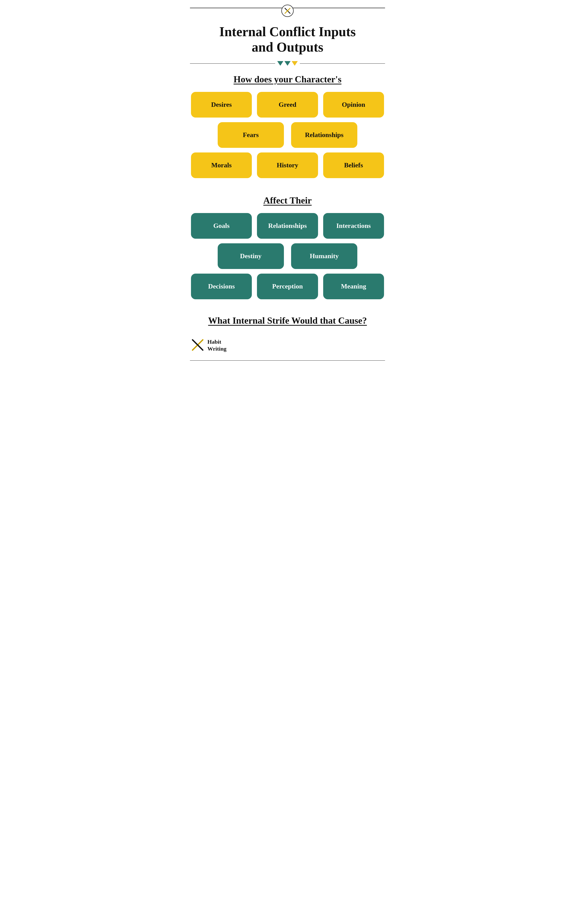 The width and height of the screenshot is (575, 924). Describe the element at coordinates (288, 64) in the screenshot. I see `arrow-teal-right` at that location.